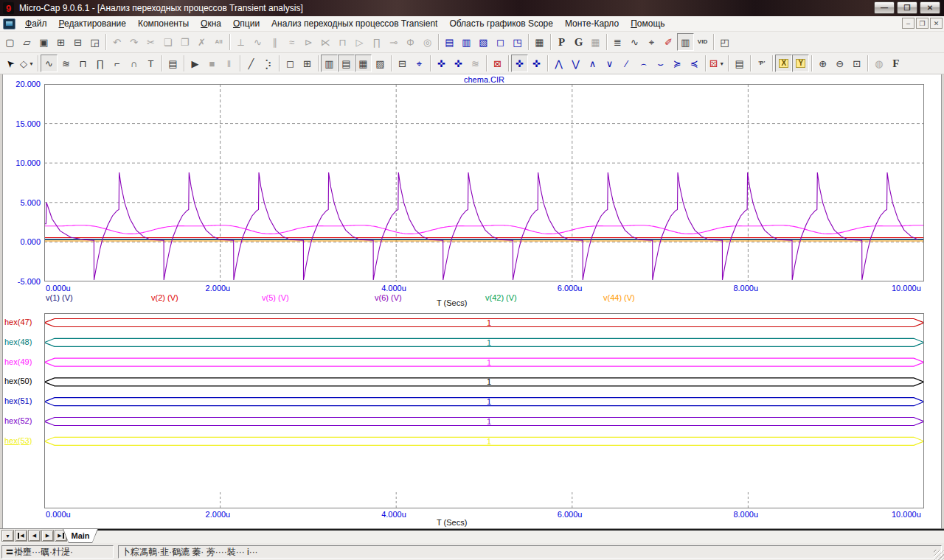 The height and width of the screenshot is (560, 944). Describe the element at coordinates (394, 42) in the screenshot. I see `connector-button: ⊸` at that location.